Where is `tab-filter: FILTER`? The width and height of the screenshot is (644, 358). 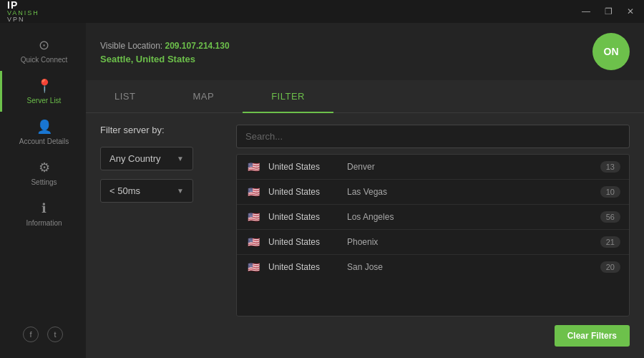
tab-filter: FILTER is located at coordinates (288, 97).